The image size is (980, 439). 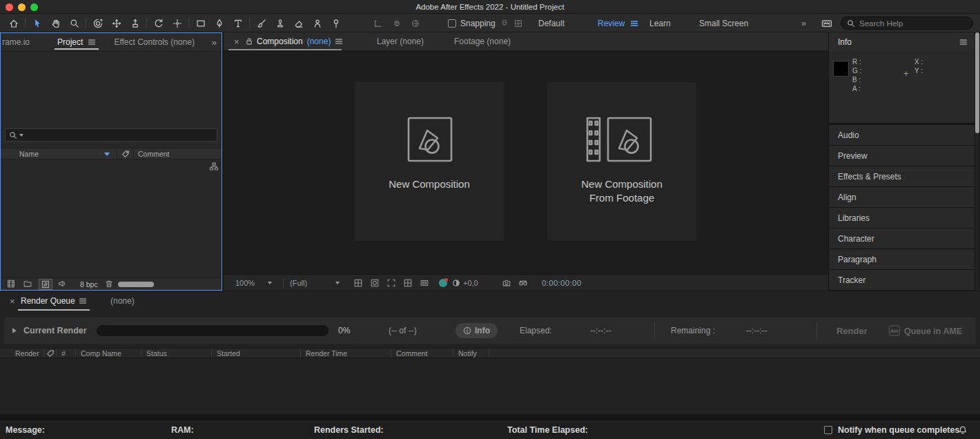 I want to click on interpret-footage-icon, so click(x=11, y=284).